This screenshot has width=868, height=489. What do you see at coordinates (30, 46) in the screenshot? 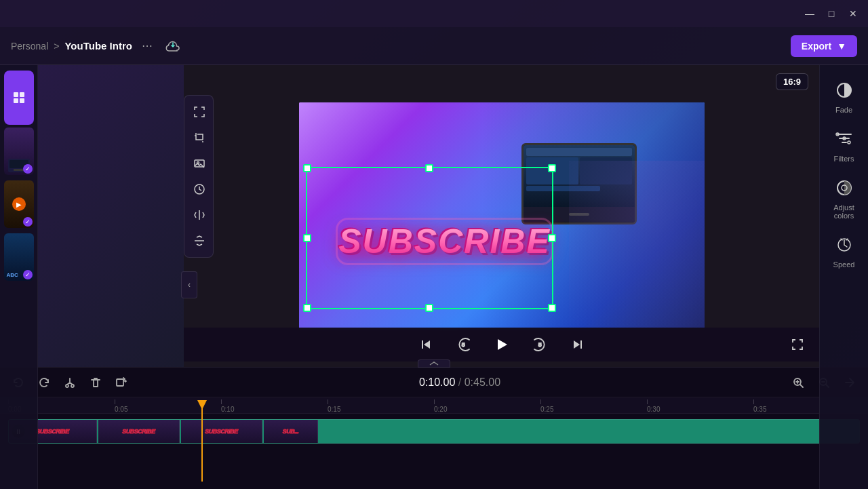
I see `breadcrumb-personal: Personal` at bounding box center [30, 46].